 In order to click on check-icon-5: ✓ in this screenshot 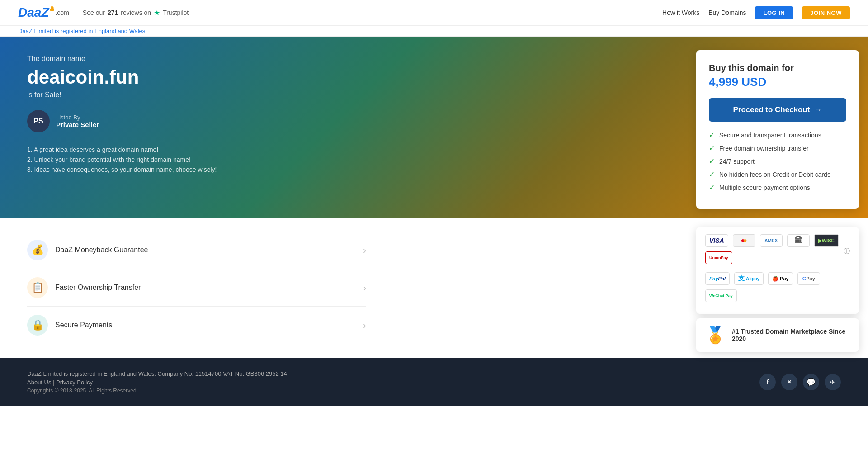, I will do `click(712, 187)`.